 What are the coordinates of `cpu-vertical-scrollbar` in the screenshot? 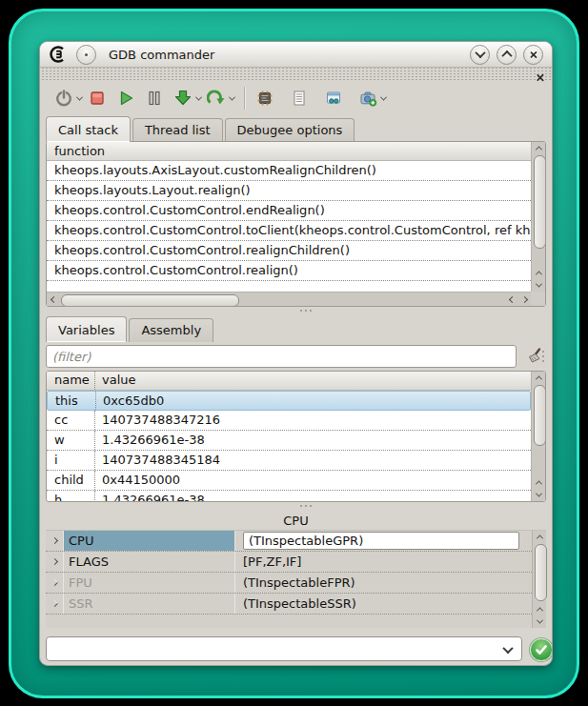 It's located at (539, 579).